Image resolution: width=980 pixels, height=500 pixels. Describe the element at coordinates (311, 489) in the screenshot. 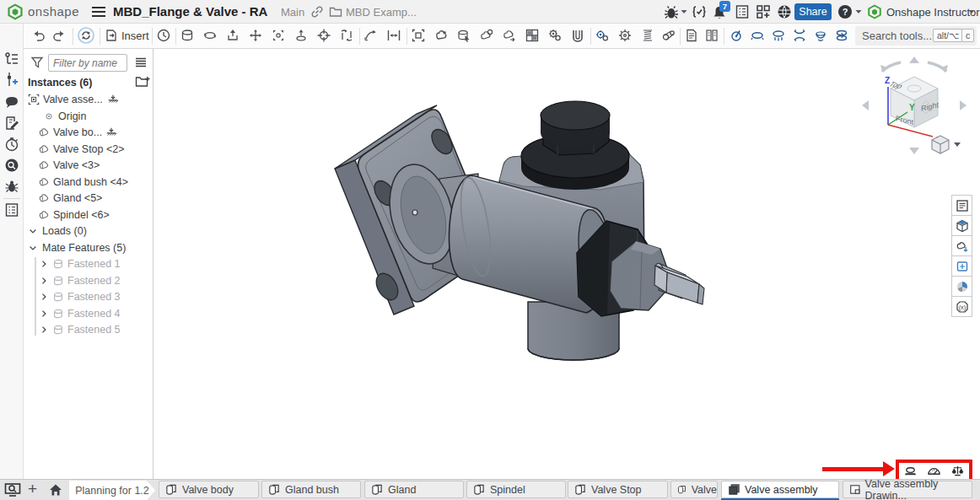

I see `tab-gland-bush: Gland bush` at that location.